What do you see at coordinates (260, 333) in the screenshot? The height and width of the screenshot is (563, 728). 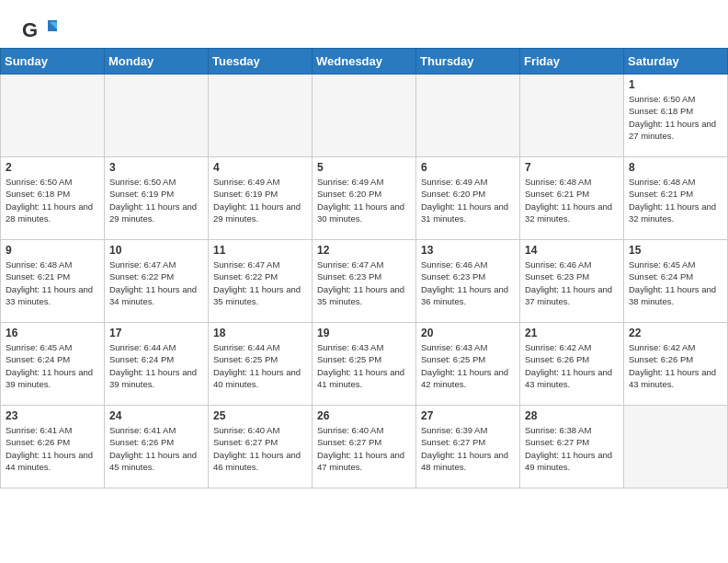 I see `day-number: 18` at bounding box center [260, 333].